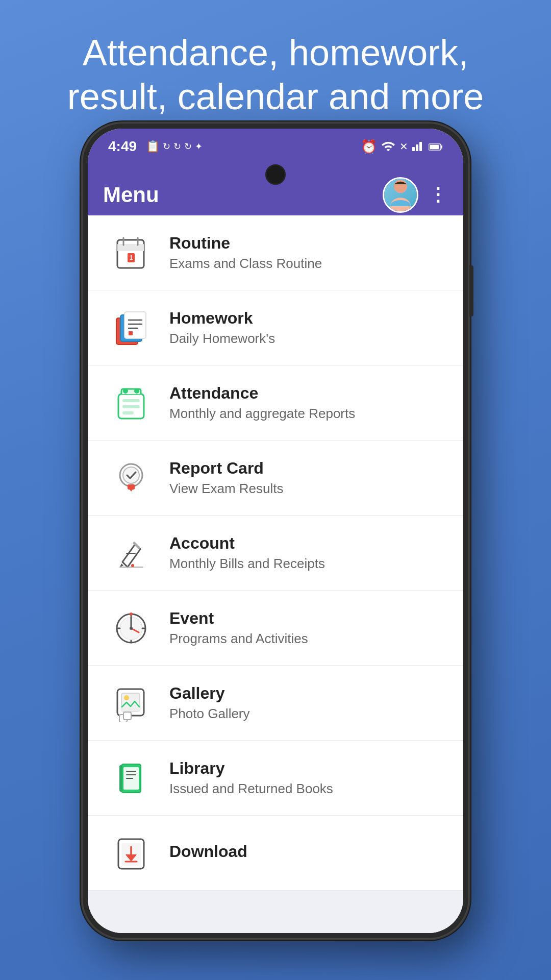 This screenshot has height=980, width=551. Describe the element at coordinates (306, 243) in the screenshot. I see `routine-title: Routine` at that location.